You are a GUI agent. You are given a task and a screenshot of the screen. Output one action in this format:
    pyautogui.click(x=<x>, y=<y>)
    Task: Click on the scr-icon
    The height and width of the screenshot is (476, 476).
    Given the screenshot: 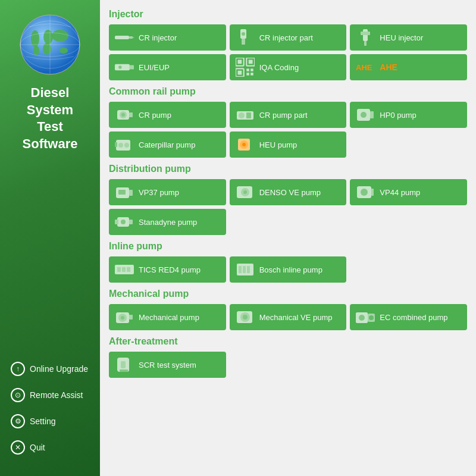 What is the action you would take?
    pyautogui.click(x=124, y=365)
    